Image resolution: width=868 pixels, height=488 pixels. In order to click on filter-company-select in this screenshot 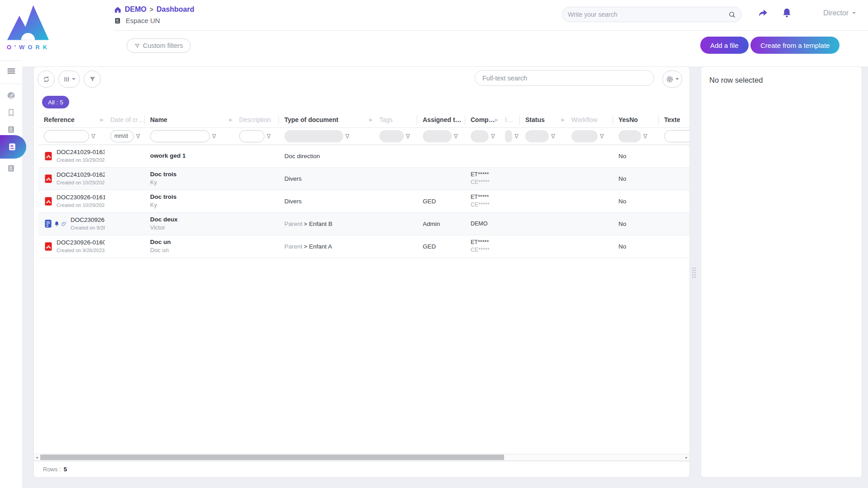, I will do `click(480, 136)`.